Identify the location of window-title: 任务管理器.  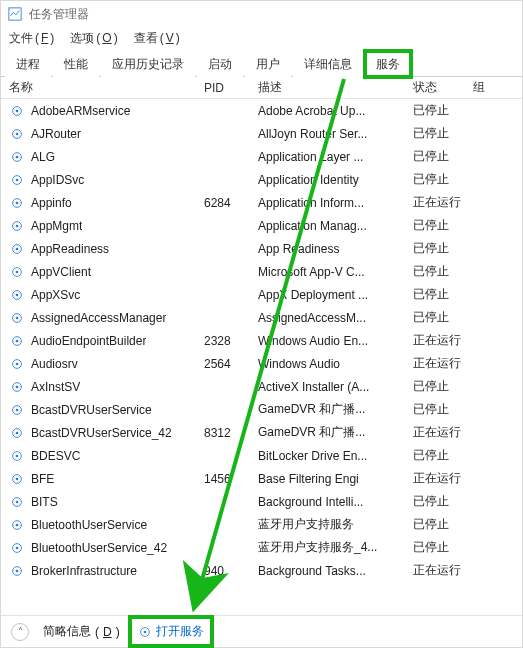
(59, 14).